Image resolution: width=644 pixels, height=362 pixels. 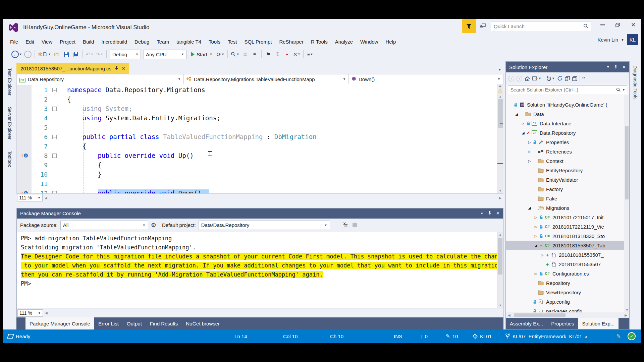 What do you see at coordinates (100, 79) in the screenshot?
I see `breadcrumb-segment-0: C#Data.Repository▼` at bounding box center [100, 79].